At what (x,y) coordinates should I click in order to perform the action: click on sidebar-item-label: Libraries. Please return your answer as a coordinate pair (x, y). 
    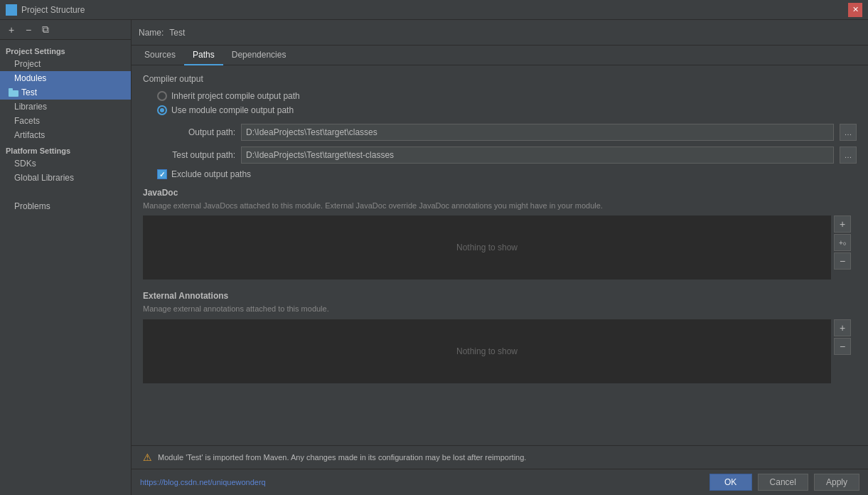
    Looking at the image, I should click on (31, 107).